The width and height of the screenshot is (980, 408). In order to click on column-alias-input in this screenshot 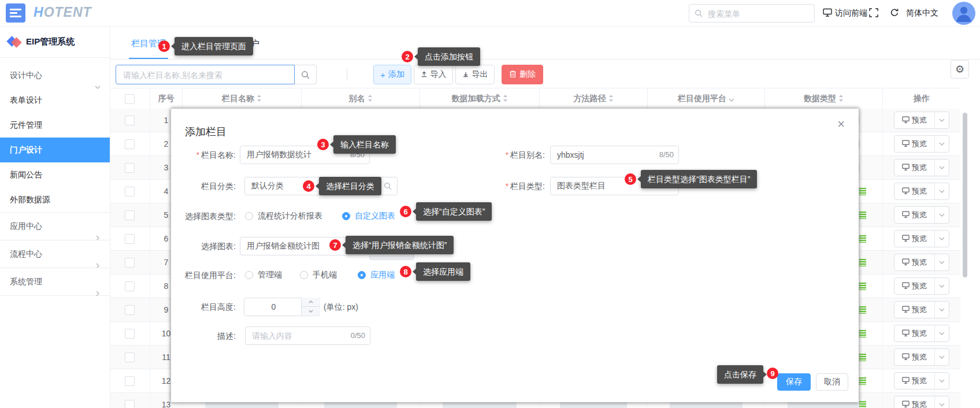, I will do `click(615, 155)`.